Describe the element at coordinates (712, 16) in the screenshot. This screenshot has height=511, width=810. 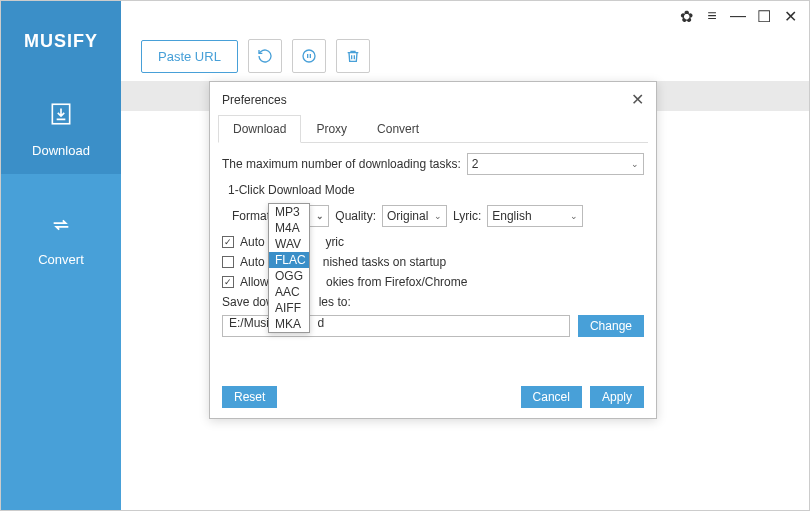
I see `menu-icon: ≡` at that location.